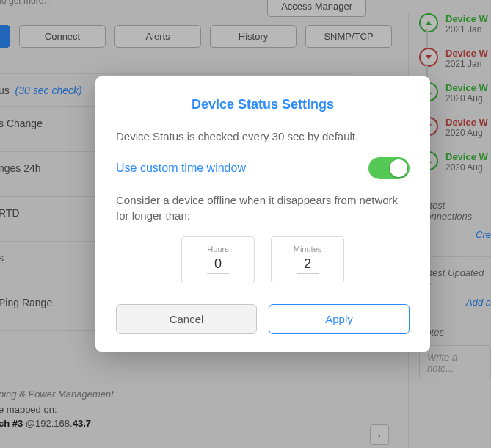 This screenshot has width=491, height=448. Describe the element at coordinates (263, 208) in the screenshot. I see `modal-description: Consider a device offline when it disapp…` at that location.